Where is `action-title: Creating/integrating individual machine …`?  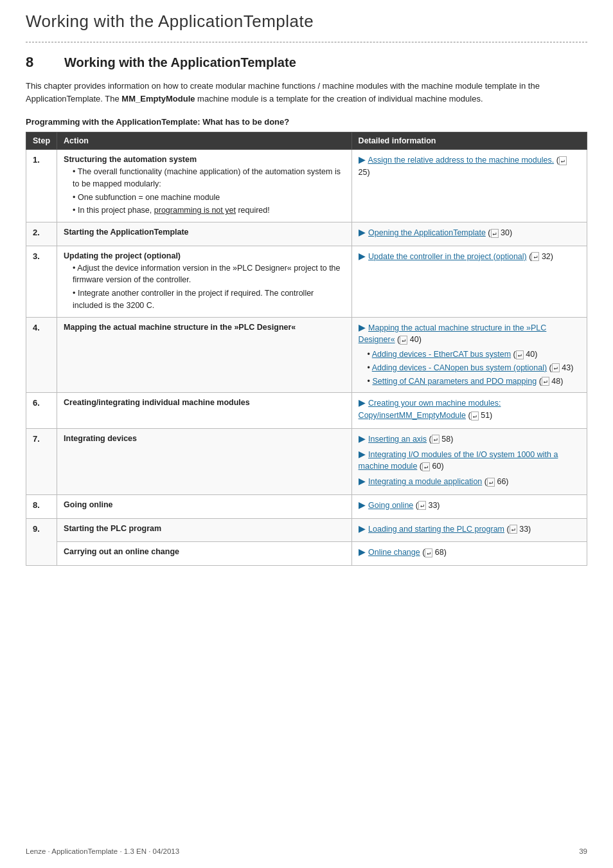
action-title: Creating/integrating individual machine … is located at coordinates (157, 402).